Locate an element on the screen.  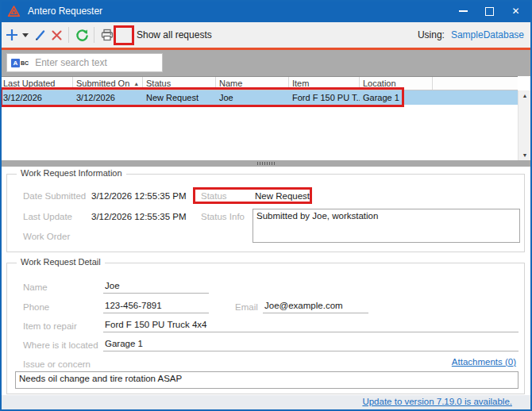
column-header-name: Name is located at coordinates (253, 83).